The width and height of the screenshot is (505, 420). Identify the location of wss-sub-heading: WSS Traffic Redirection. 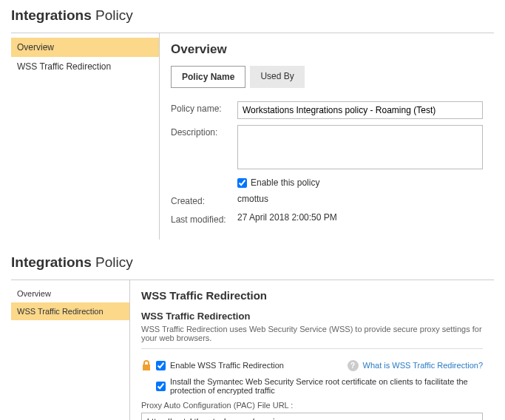
(312, 316).